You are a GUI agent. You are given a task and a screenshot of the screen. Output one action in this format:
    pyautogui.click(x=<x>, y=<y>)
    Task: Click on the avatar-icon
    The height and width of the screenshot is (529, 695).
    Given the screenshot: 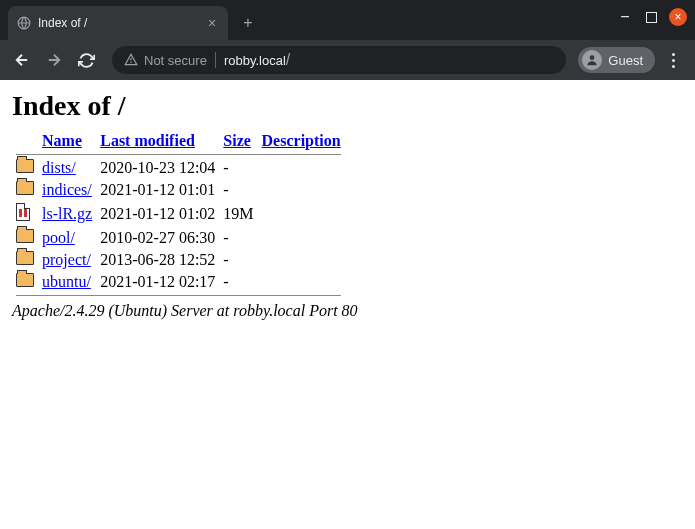 What is the action you would take?
    pyautogui.click(x=592, y=60)
    